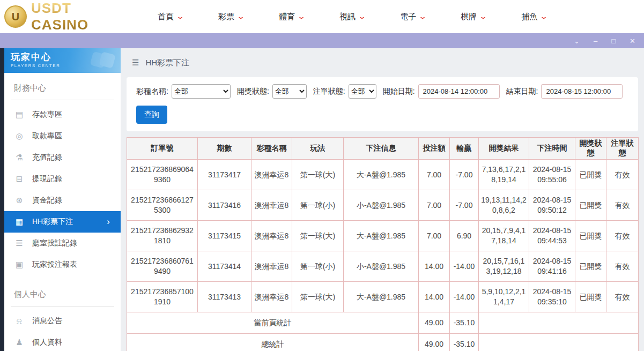 The height and width of the screenshot is (351, 644). Describe the element at coordinates (55, 243) in the screenshot. I see `sidebar-item-label: 廳室投註記錄` at that location.